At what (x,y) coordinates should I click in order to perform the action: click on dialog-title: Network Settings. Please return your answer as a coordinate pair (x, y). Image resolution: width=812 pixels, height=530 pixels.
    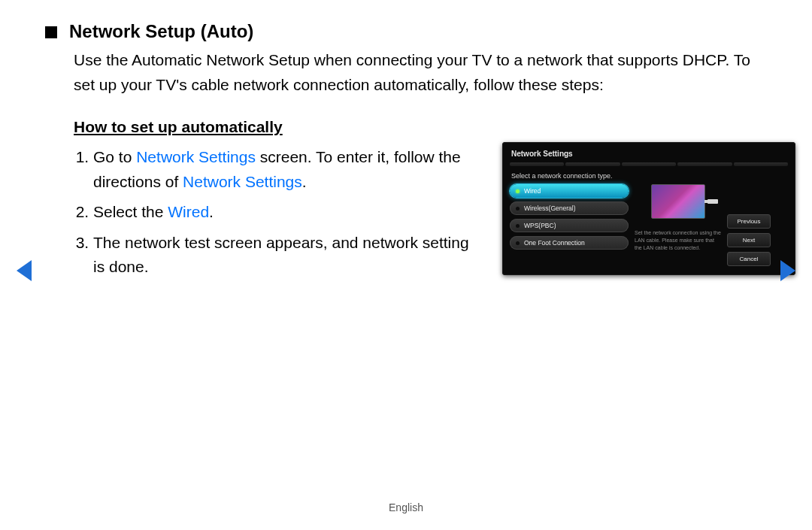
    Looking at the image, I should click on (649, 155).